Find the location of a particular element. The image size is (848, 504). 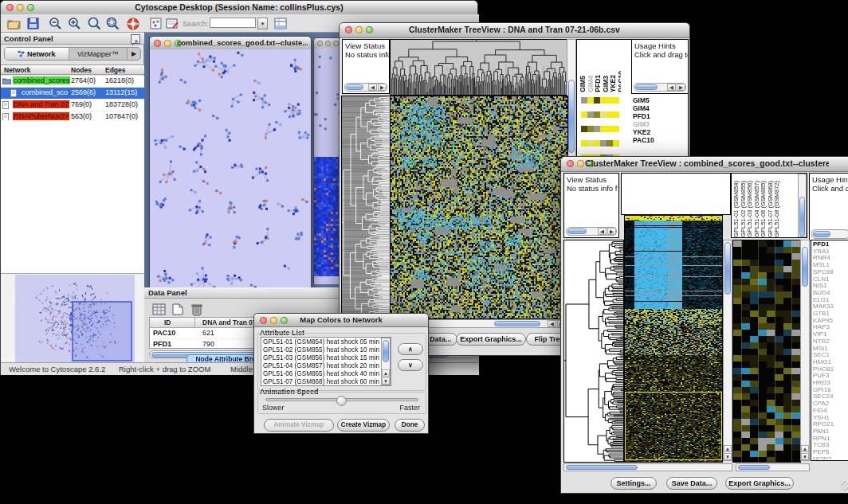

usage-hints-scrollbar is located at coordinates (830, 234).